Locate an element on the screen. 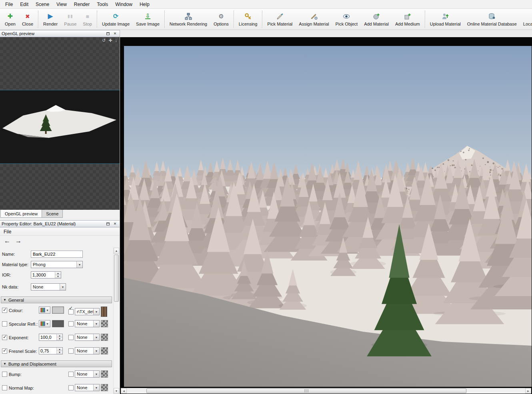 Image resolution: width=532 pixels, height=394 pixels. property-float-icon is located at coordinates (108, 224).